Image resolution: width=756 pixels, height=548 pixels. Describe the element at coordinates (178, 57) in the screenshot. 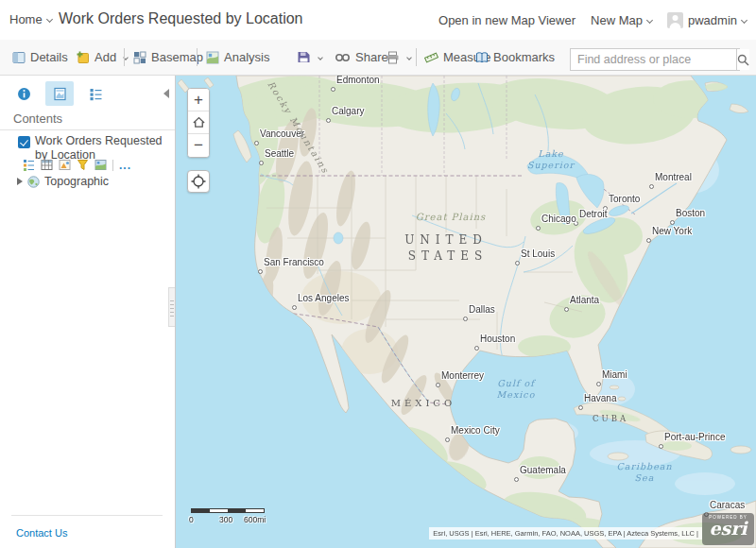

I see `basemap-label: Basemap` at that location.